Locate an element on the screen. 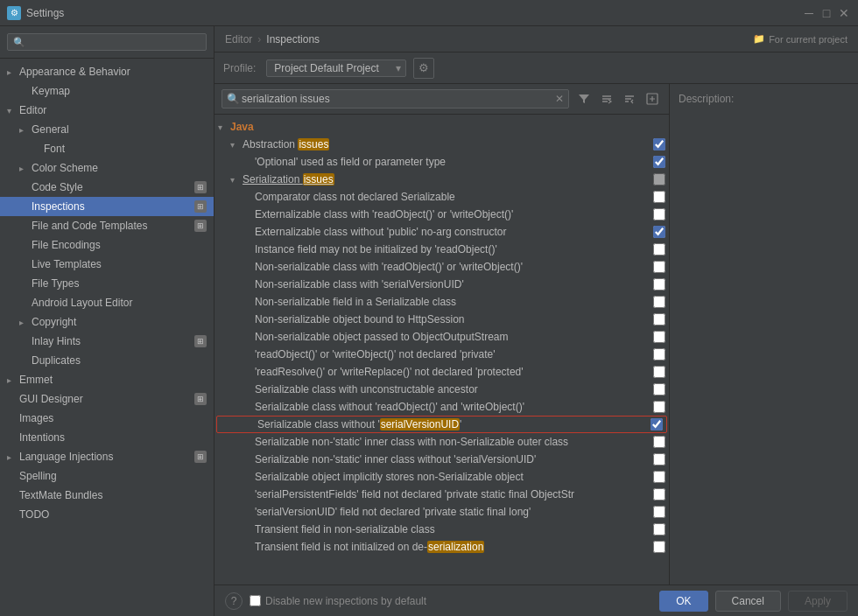 Image resolution: width=858 pixels, height=616 pixels. sidebar-item-images: Images is located at coordinates (107, 418).